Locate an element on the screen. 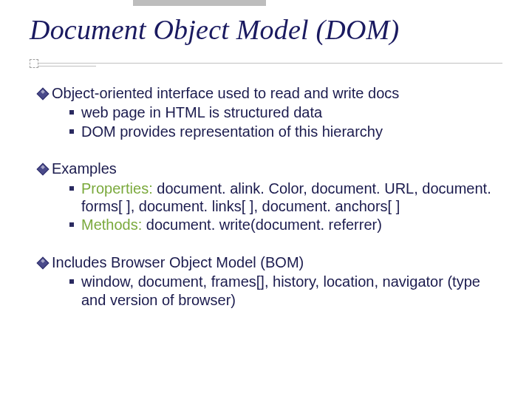 The width and height of the screenshot is (532, 399). bullet-item: Object-oriented interface used to read a… is located at coordinates (277, 112).